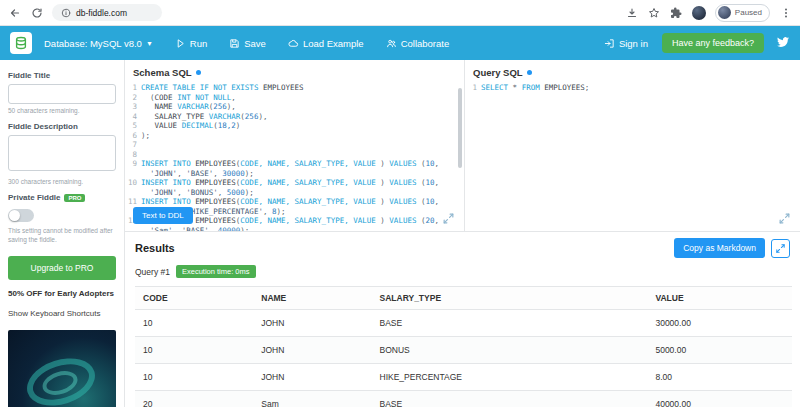 The image size is (800, 407). I want to click on query-number-label: Query #1, so click(152, 272).